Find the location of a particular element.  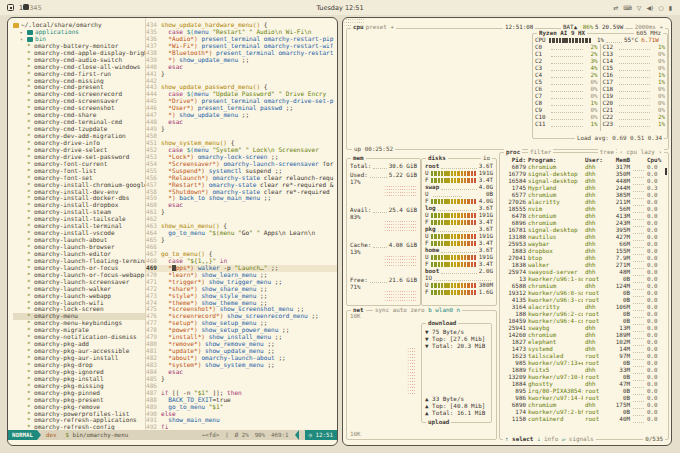

proc-sort: ‹ cpu lazy › is located at coordinates (640, 152).